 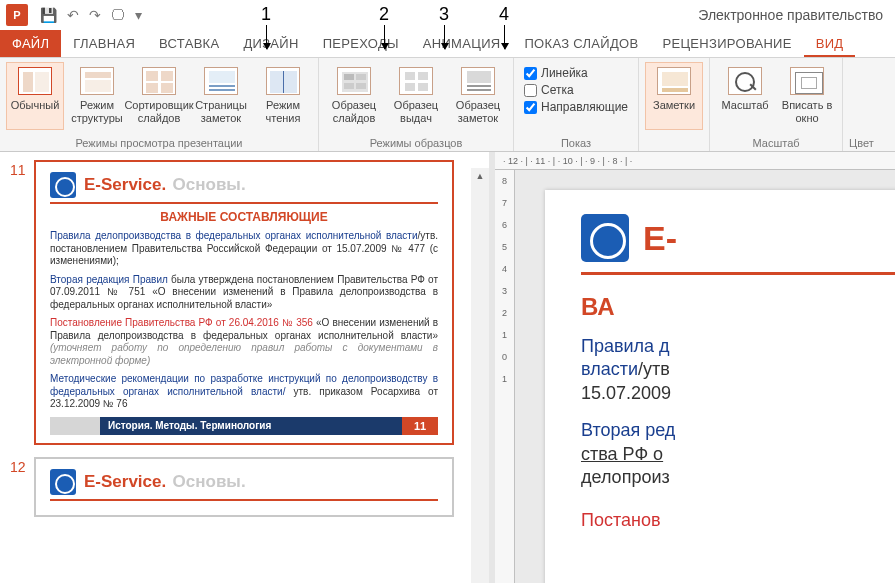 I want to click on handout-master-icon, so click(x=416, y=81).